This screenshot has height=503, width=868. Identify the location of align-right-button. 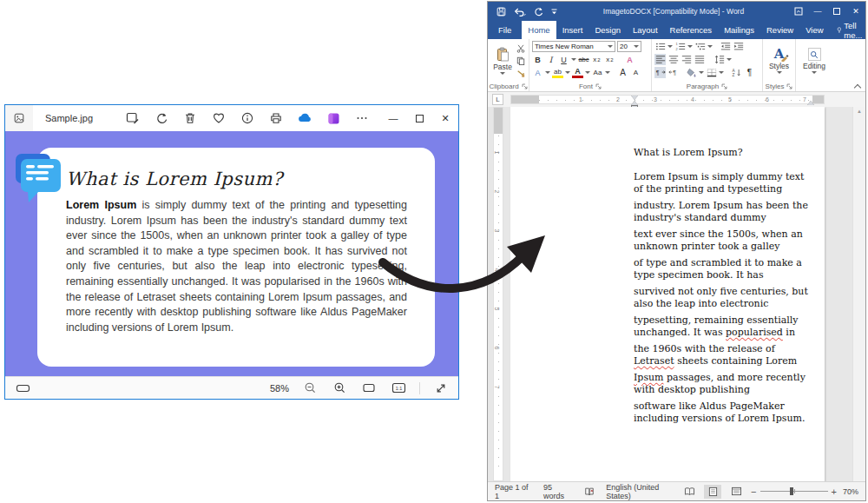
(686, 59).